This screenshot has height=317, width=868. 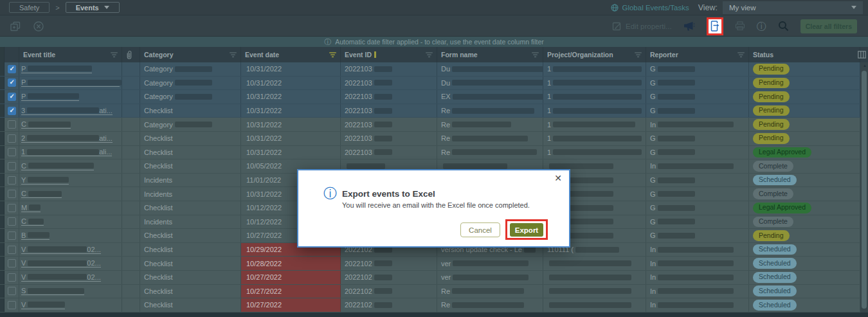 I want to click on column-header-checkbox, so click(x=12, y=55).